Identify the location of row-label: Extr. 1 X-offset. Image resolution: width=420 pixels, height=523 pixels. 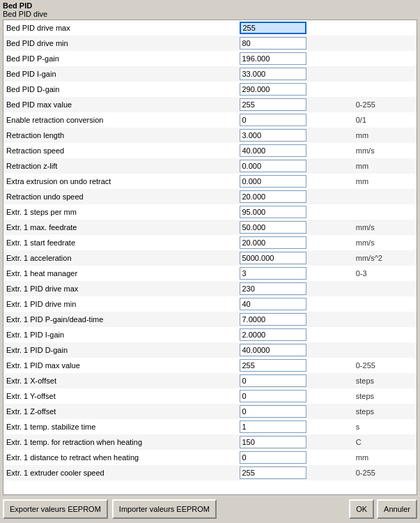
(120, 381).